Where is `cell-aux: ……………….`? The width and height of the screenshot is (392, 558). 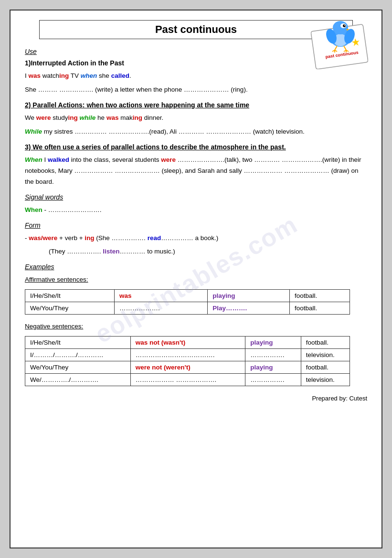 cell-aux: ………………. is located at coordinates (161, 308).